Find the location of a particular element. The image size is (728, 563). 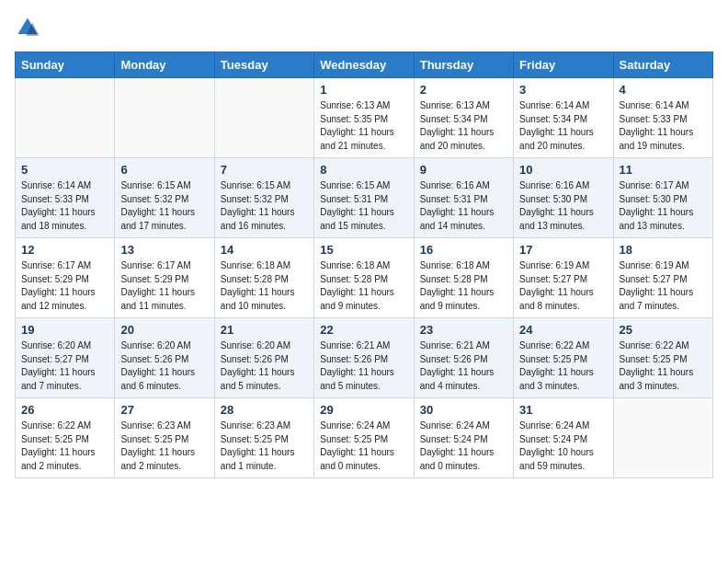

day-number: 18 is located at coordinates (664, 250).